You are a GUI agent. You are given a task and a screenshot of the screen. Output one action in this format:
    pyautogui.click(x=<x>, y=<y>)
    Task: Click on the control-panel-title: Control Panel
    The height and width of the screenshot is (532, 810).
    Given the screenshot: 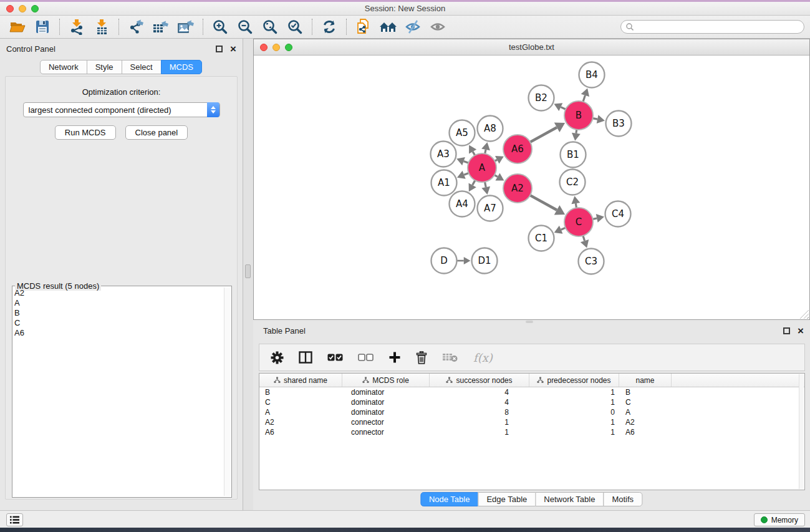 What is the action you would take?
    pyautogui.click(x=31, y=49)
    